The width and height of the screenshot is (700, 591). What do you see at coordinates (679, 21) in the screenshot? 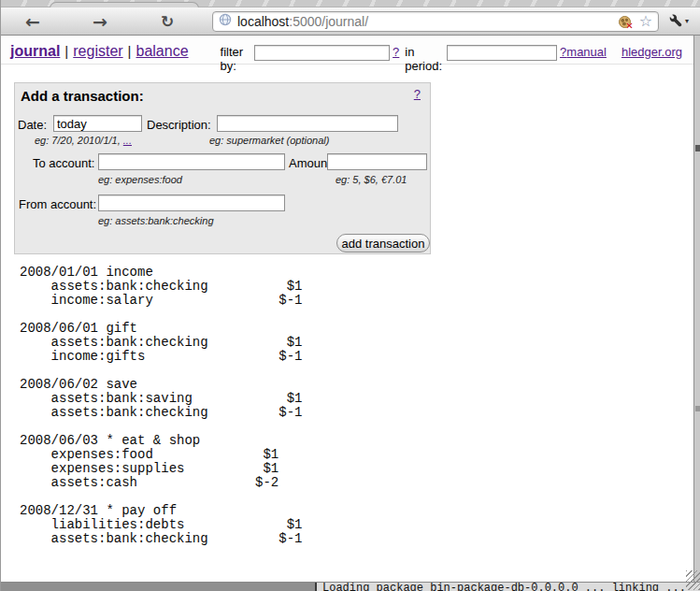
I see `browser-menu-button: ▾` at bounding box center [679, 21].